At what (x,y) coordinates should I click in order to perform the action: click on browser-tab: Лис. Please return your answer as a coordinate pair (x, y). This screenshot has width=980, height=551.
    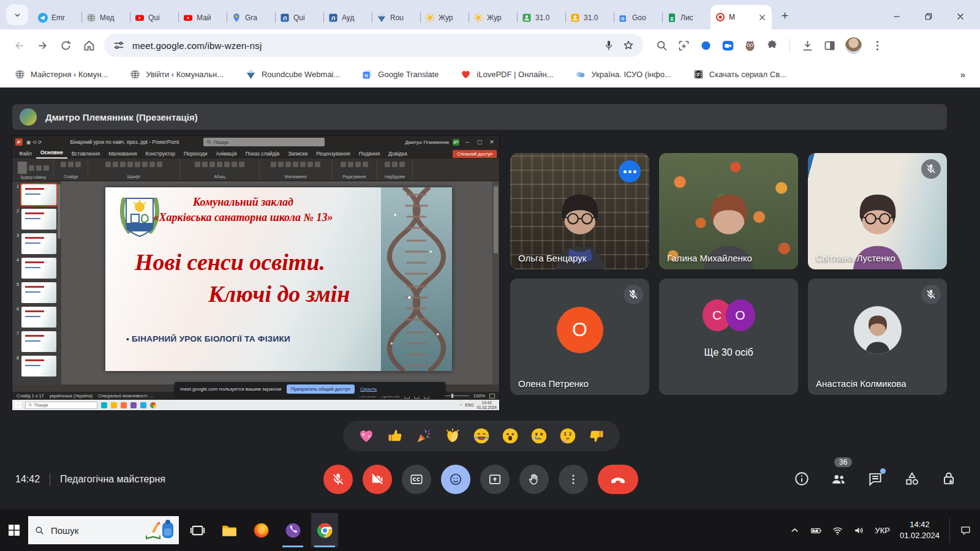
    Looking at the image, I should click on (686, 18).